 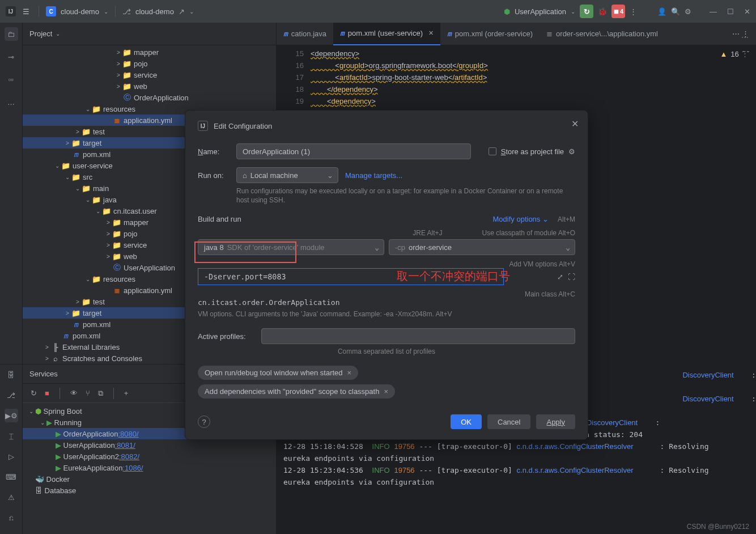 I want to click on run-config-name: UserApplication, so click(x=541, y=11).